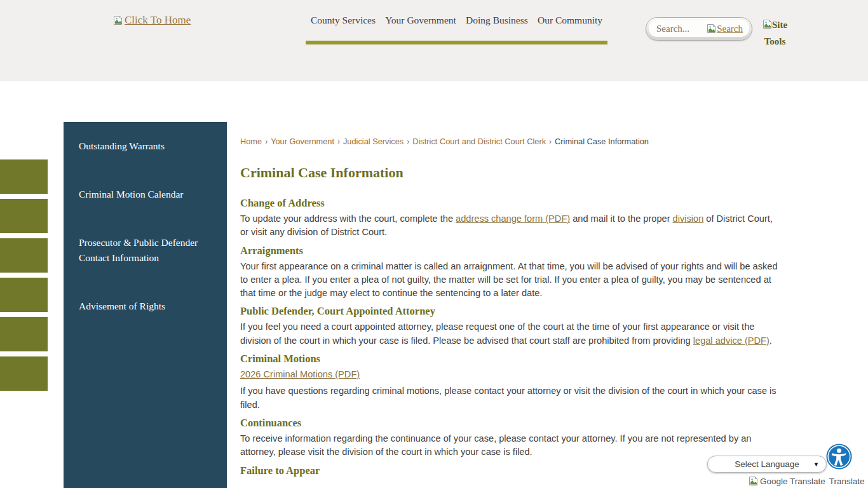 The image size is (868, 488). I want to click on search-field-area: Search, so click(699, 29).